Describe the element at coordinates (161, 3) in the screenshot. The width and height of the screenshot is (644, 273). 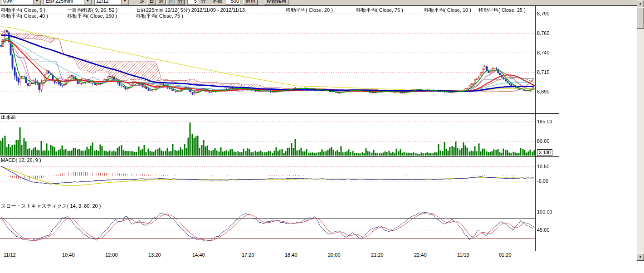
I see `period-button-週: 週` at that location.